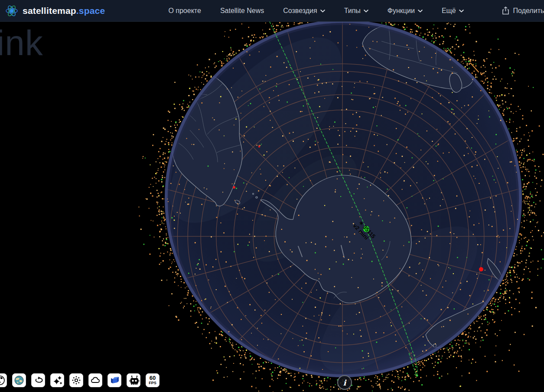 This screenshot has width=544, height=392. Describe the element at coordinates (153, 378) in the screenshot. I see `fps-value: 60` at that location.